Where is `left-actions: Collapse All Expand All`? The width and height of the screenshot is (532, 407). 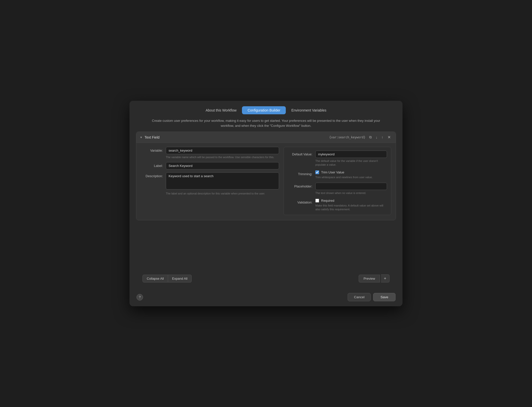
left-actions: Collapse All Expand All is located at coordinates (167, 279).